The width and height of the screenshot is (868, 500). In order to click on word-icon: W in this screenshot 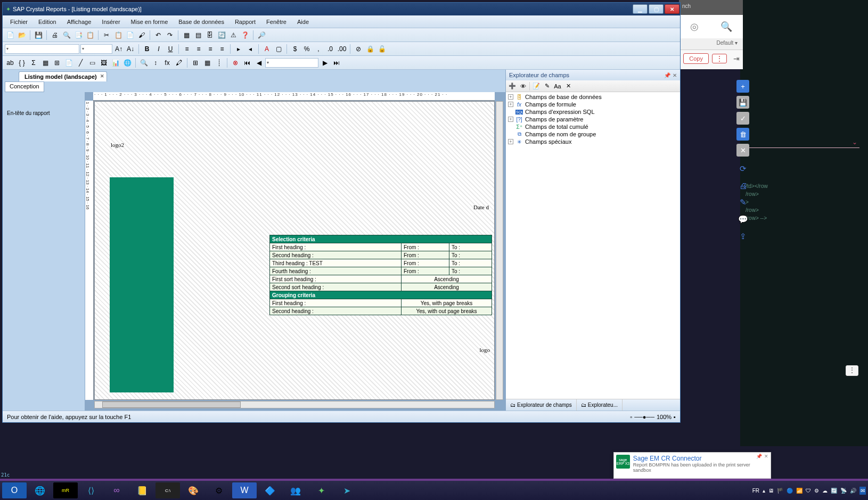, I will do `click(244, 490)`.